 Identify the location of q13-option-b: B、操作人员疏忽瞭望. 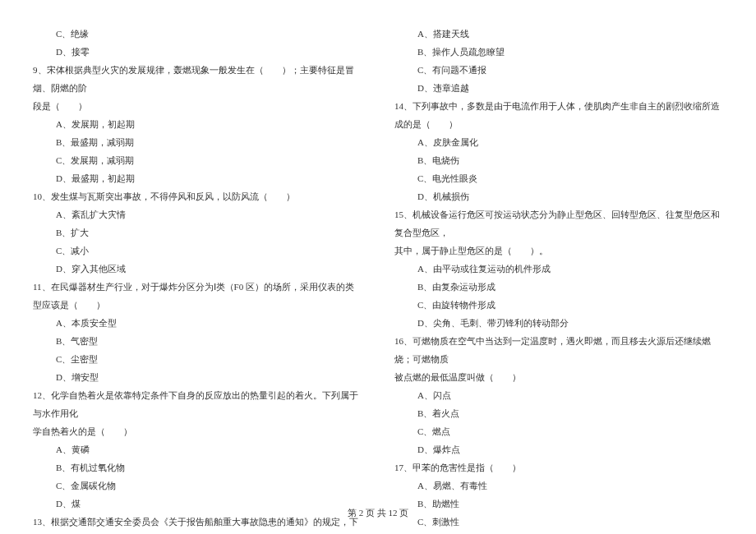
(559, 52).